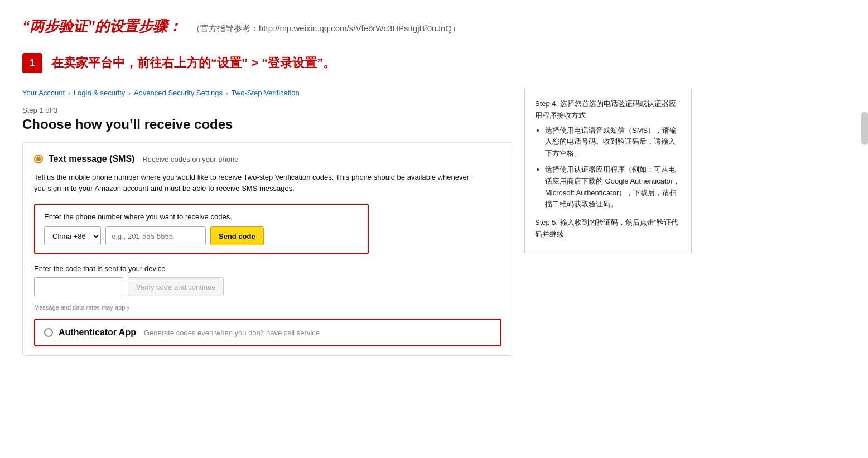  What do you see at coordinates (608, 229) in the screenshot?
I see `side-note-step5: Step 5. 输入收到的验证码，然后点击“验证代码并继续”` at bounding box center [608, 229].